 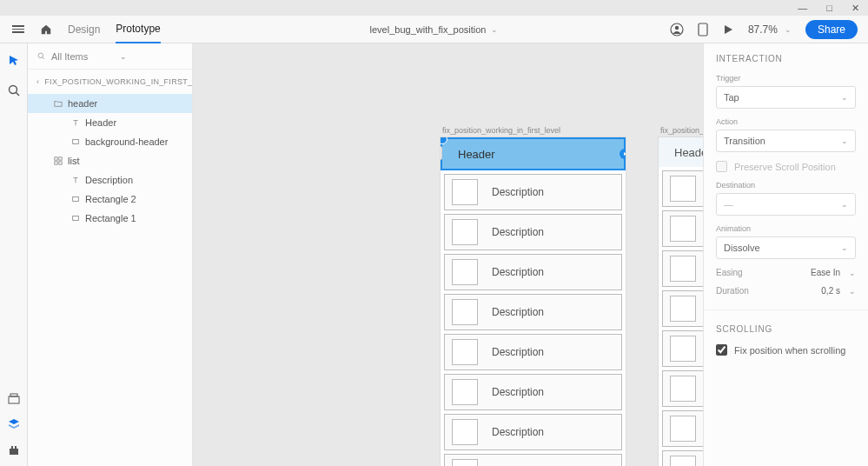 I want to click on zoom-level: 87.7%⌄, so click(x=770, y=30).